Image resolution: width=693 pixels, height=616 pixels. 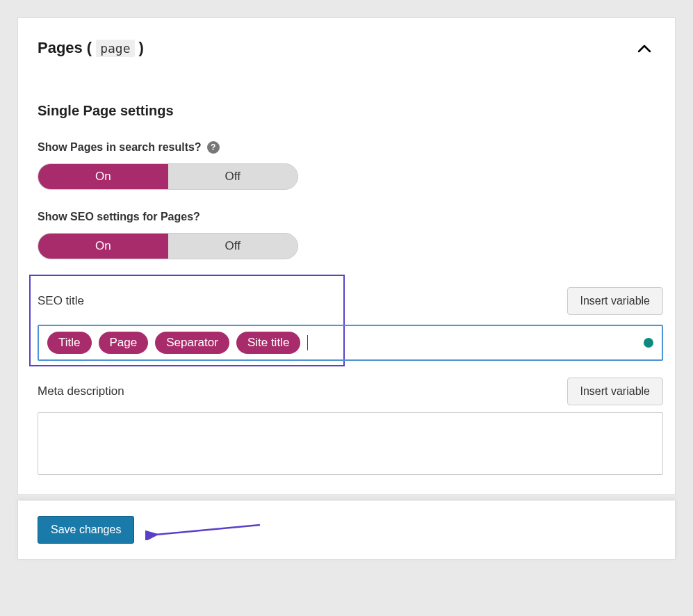 What do you see at coordinates (70, 343) in the screenshot?
I see `variable-pill: Title` at bounding box center [70, 343].